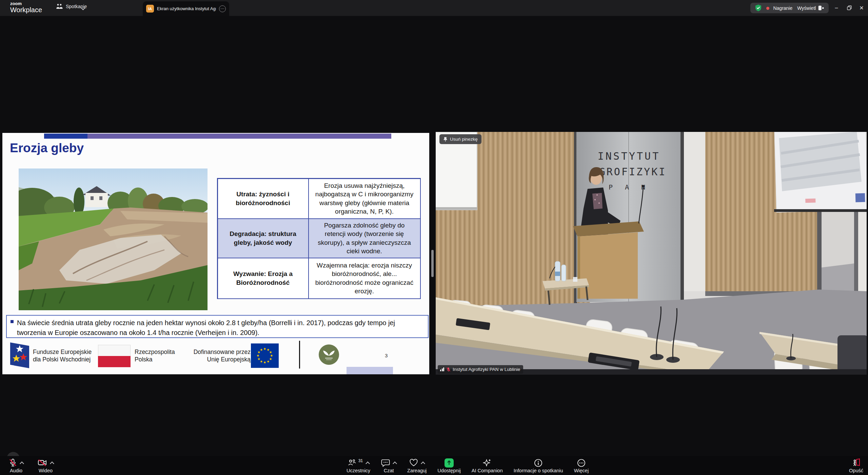 This screenshot has height=475, width=868. I want to click on meeting-info-button: Informacje o spotkaniu, so click(538, 466).